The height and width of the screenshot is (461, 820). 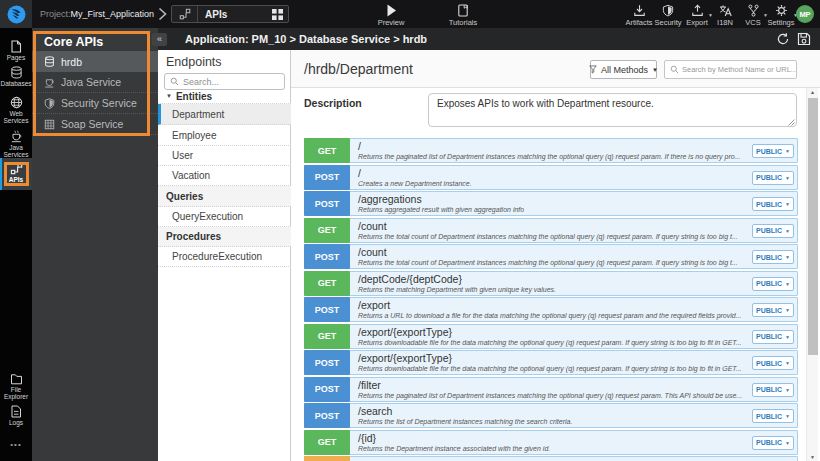 I want to click on endpoint-row: POST / Creates a new Department instance…, so click(x=551, y=178).